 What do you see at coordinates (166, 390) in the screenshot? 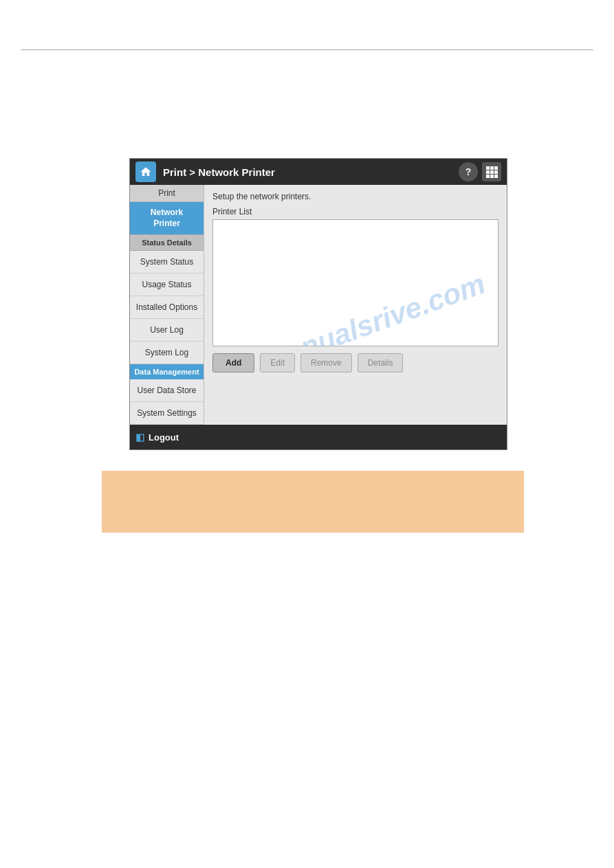
I see `sidebar-item-user-data-store: User Data Store` at bounding box center [166, 390].